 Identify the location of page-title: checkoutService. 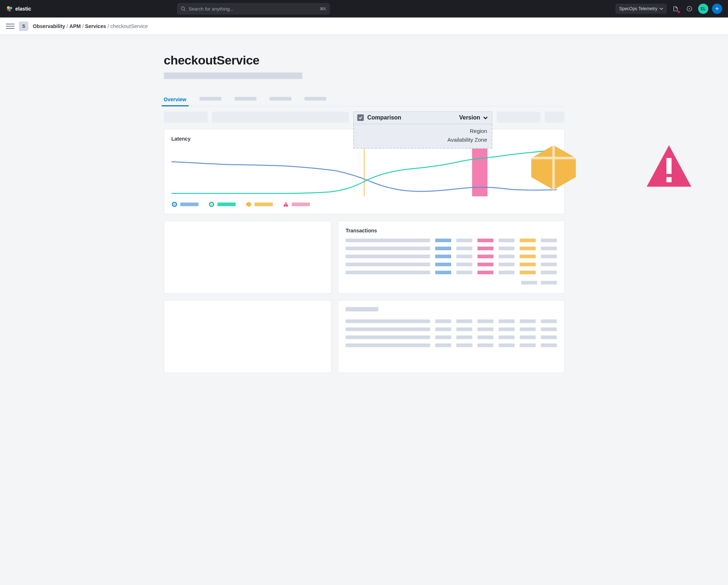
(364, 60).